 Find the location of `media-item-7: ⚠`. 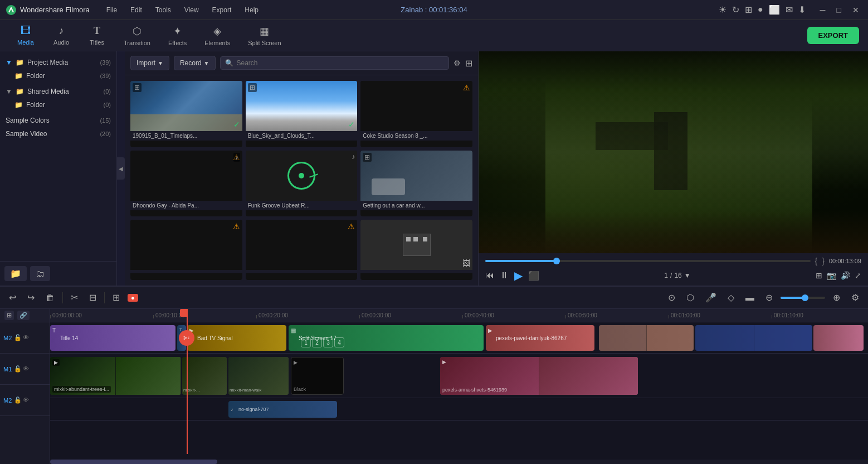

media-item-7: ⚠ is located at coordinates (186, 250).